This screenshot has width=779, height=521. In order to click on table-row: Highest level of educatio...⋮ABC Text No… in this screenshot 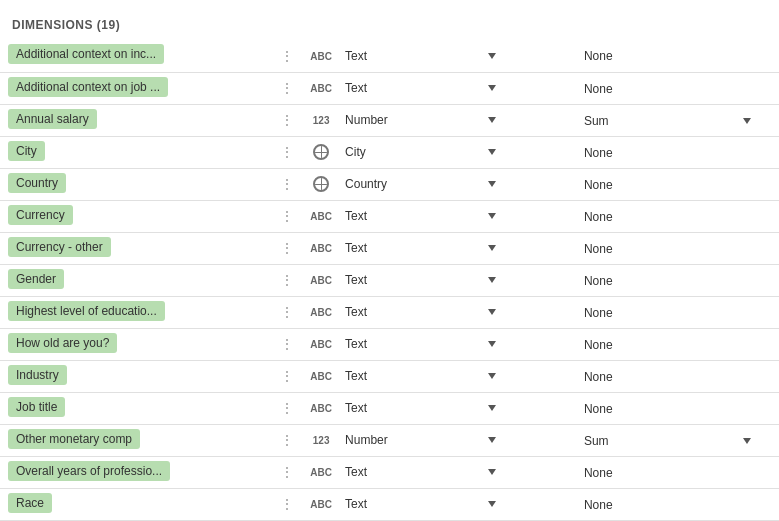, I will do `click(390, 312)`.